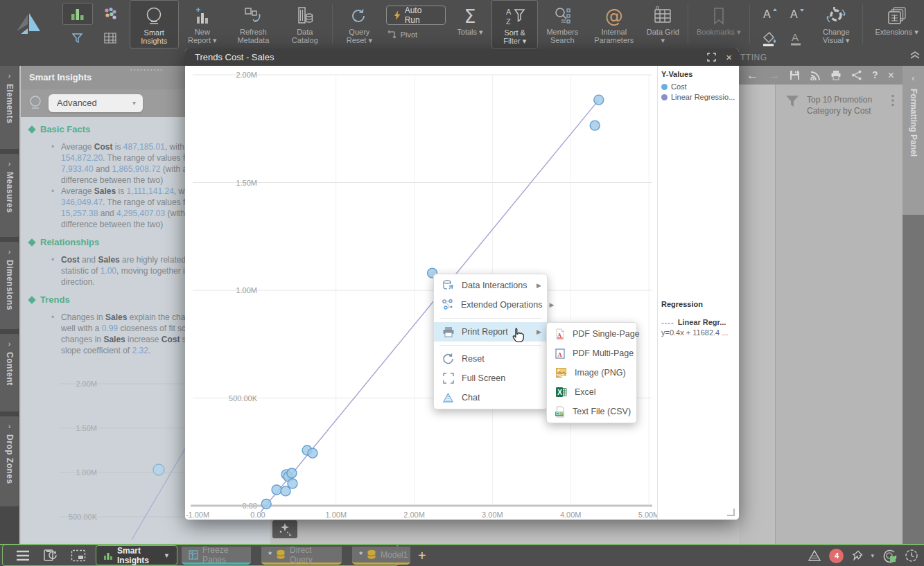 Image resolution: width=924 pixels, height=566 pixels. What do you see at coordinates (663, 16) in the screenshot?
I see `data-grid-icon` at bounding box center [663, 16].